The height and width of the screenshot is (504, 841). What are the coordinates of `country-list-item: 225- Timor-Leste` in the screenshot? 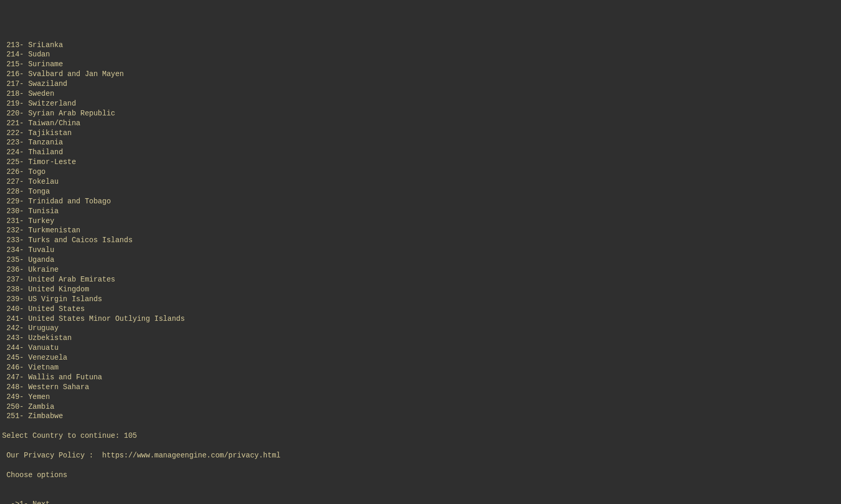 It's located at (421, 162).